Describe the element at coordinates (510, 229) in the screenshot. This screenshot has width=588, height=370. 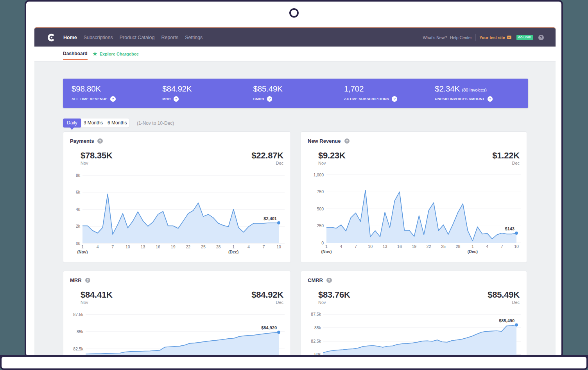
I see `svg-text: $143` at that location.